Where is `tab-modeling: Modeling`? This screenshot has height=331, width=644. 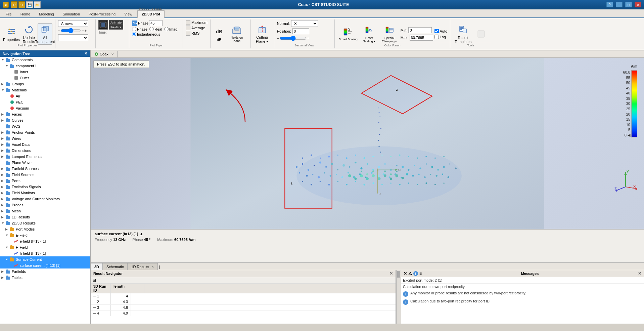 tab-modeling: Modeling is located at coordinates (46, 14).